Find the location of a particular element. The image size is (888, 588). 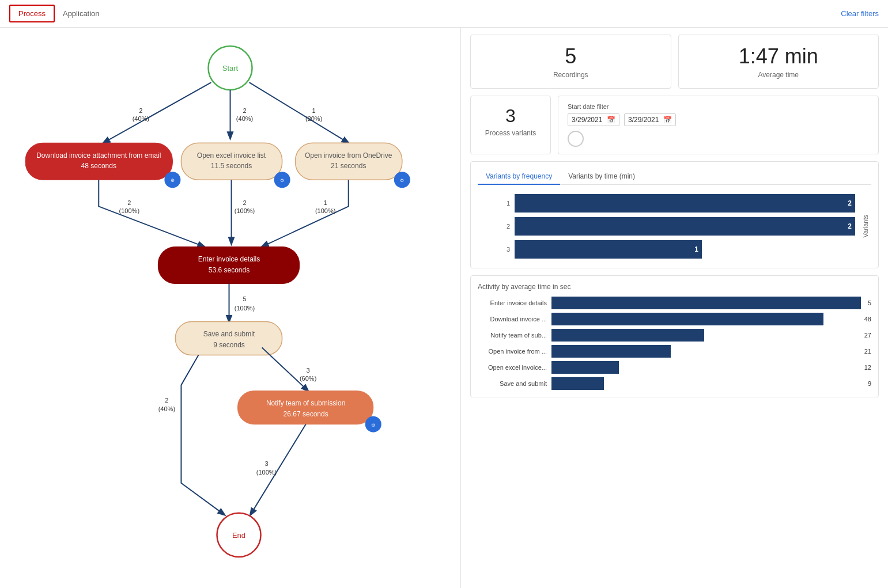

activity-bar-container-download is located at coordinates (704, 319).